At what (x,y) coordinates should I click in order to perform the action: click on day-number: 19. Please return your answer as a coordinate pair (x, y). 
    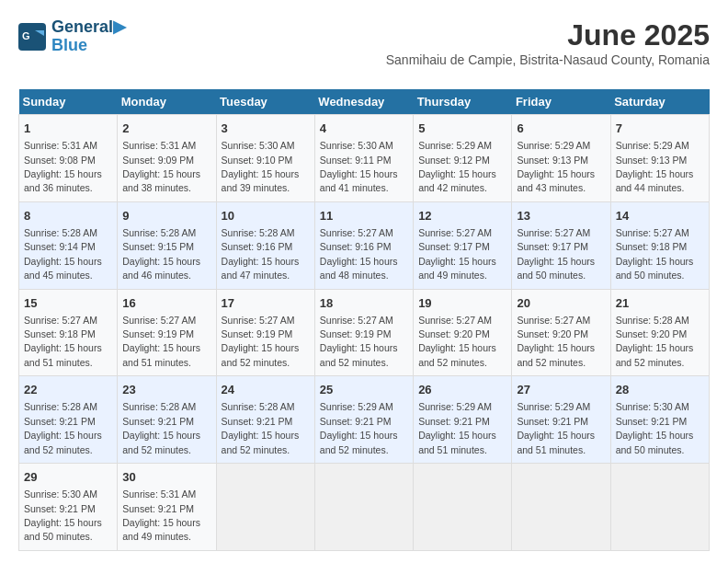
    Looking at the image, I should click on (462, 304).